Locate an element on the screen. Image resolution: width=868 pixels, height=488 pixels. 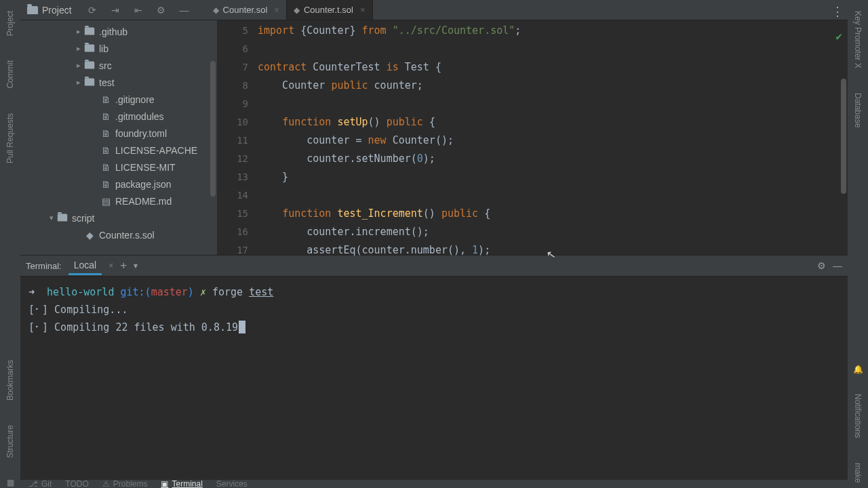
tab-counter-sol: ◆ Counter.sol × is located at coordinates (247, 9).